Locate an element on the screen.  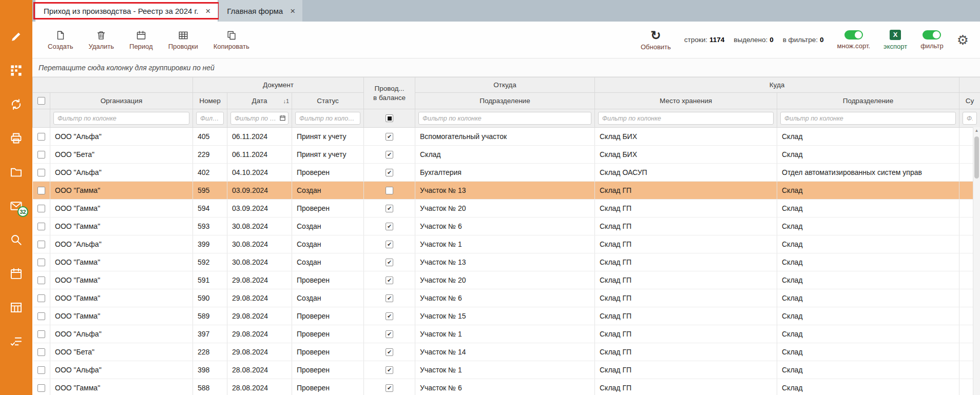
table-row: ООО "Бета"22906.11.2024Принят к учету✔Ск… is located at coordinates (506, 155).